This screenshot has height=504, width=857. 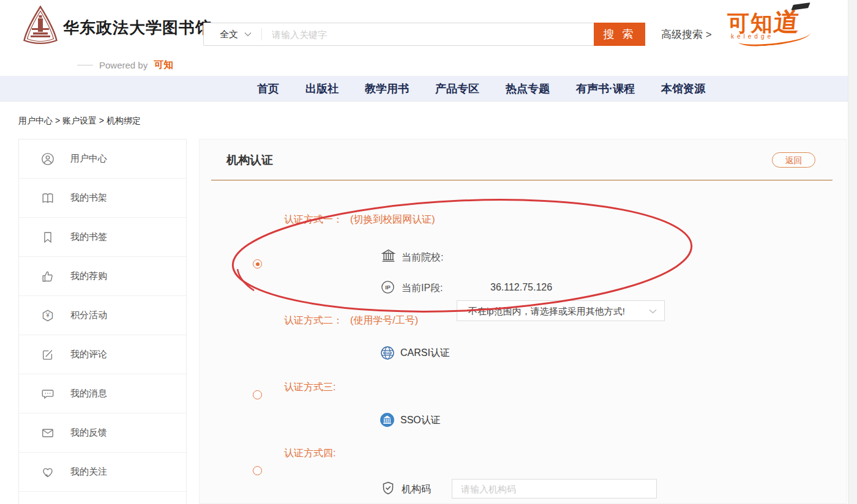 I want to click on sidebar-item-recommendations: 我的荐购, so click(x=103, y=276).